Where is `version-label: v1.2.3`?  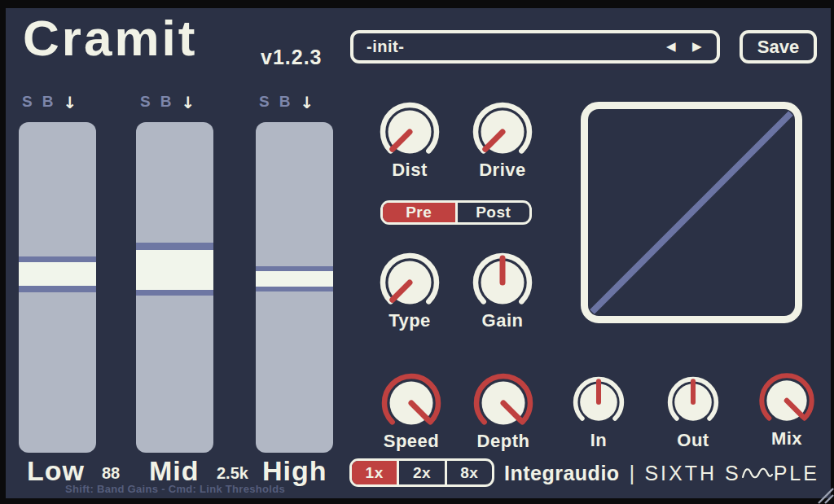 version-label: v1.2.3 is located at coordinates (292, 57).